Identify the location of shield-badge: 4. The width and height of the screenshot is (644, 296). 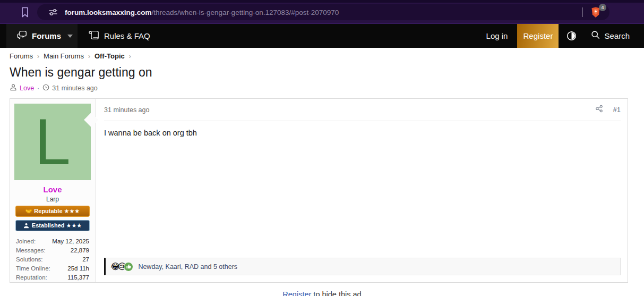
(603, 7).